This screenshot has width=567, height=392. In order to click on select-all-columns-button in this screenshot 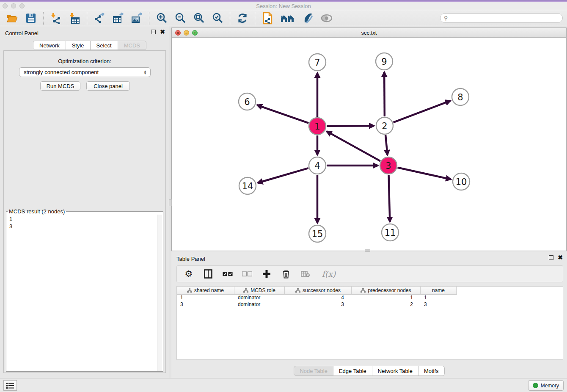, I will do `click(228, 274)`.